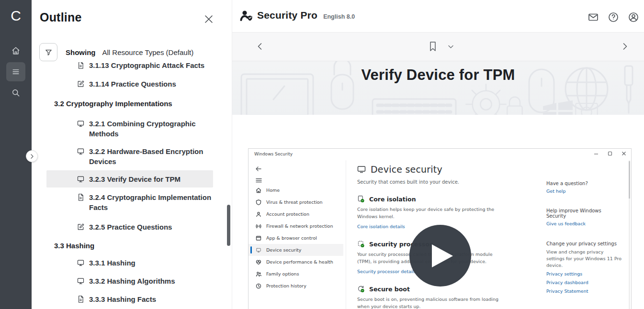  Describe the element at coordinates (154, 156) in the screenshot. I see `outline-item: 3.2.2 Hardware-Based Encryption Devices` at that location.